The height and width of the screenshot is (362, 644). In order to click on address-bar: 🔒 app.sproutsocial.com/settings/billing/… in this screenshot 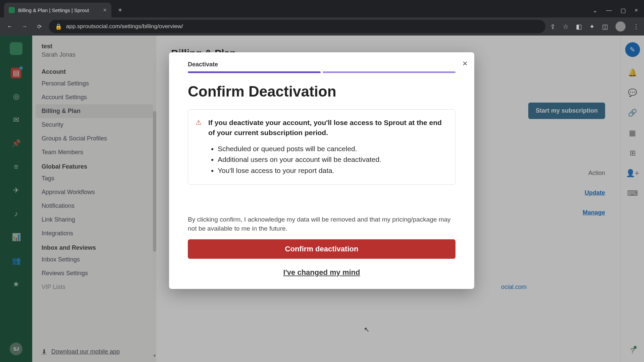, I will do `click(297, 26)`.